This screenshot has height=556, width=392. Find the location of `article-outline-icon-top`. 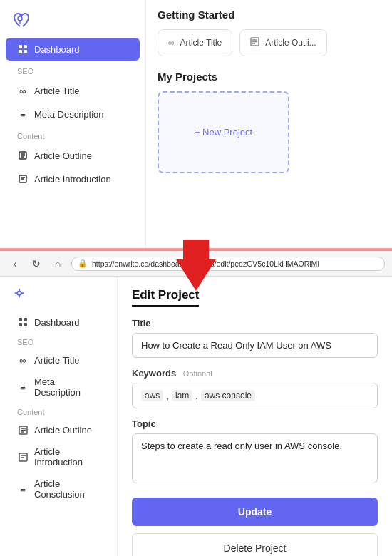

article-outline-icon-top is located at coordinates (23, 155).